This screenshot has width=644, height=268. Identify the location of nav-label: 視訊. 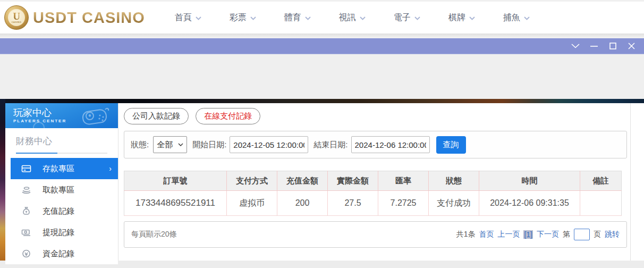
(348, 18).